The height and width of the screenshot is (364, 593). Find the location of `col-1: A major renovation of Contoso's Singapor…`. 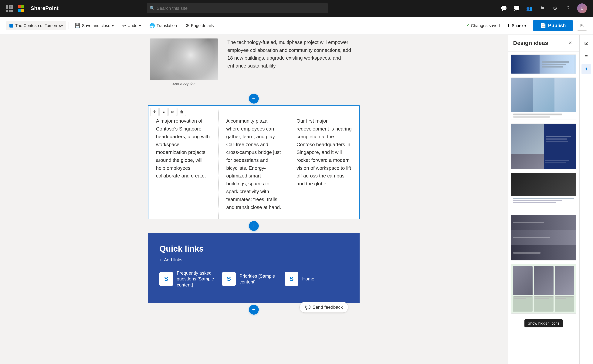

col-1: A major renovation of Contoso's Singapor… is located at coordinates (184, 162).